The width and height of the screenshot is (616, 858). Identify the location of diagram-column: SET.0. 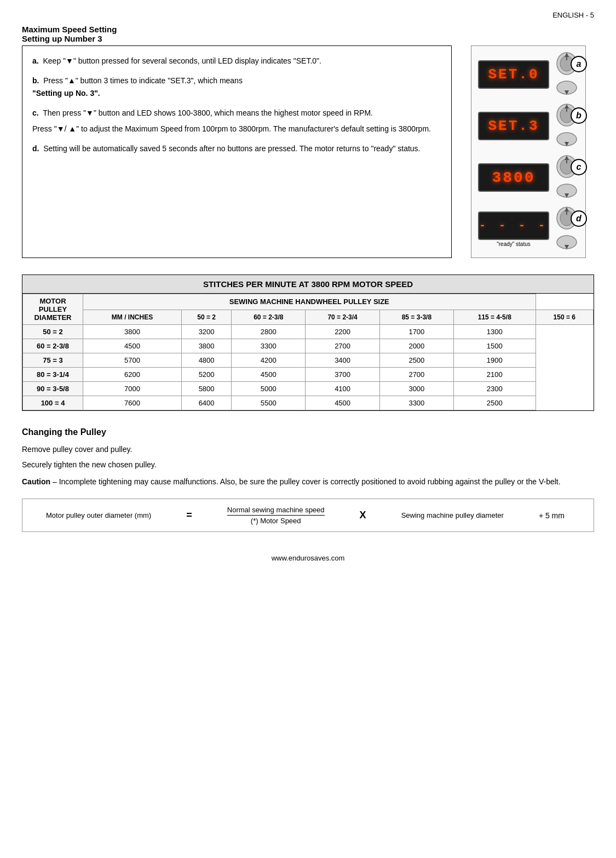
(528, 152).